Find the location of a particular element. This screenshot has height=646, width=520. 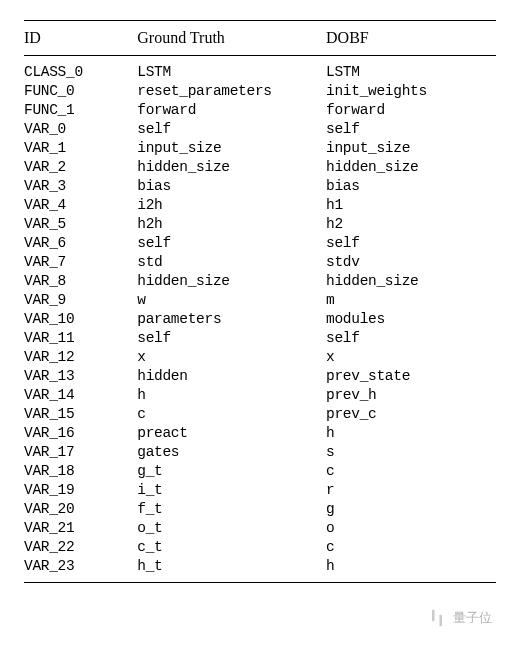

cell-id: VAR_23 is located at coordinates (80, 570).